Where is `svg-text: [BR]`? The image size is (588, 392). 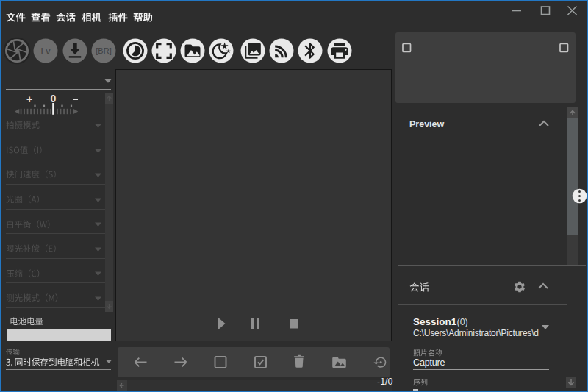
svg-text: [BR] is located at coordinates (103, 51).